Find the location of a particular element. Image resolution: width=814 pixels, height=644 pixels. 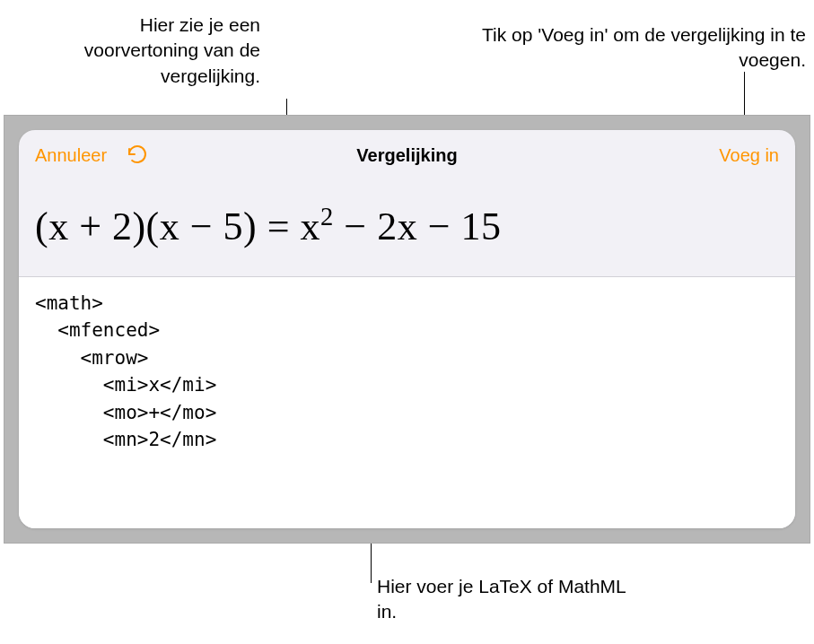

cancel-button: Annuleer is located at coordinates (71, 156).